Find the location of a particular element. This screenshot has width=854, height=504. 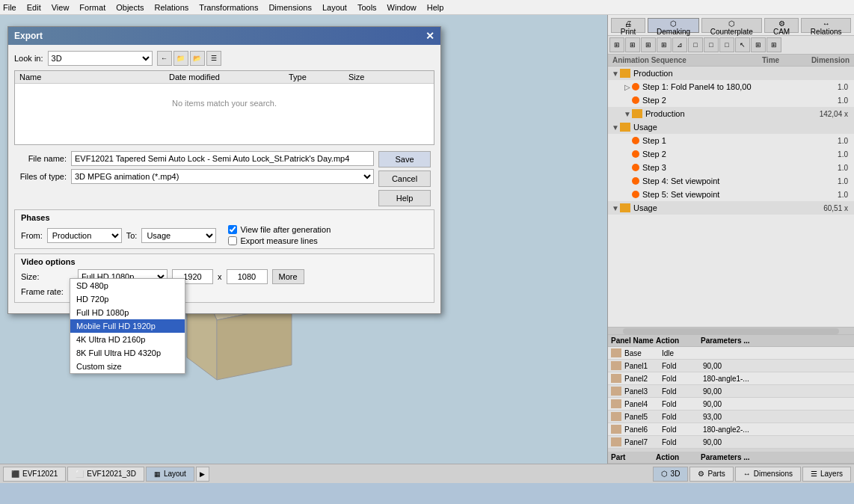

panel-action-2: Fold is located at coordinates (682, 378).